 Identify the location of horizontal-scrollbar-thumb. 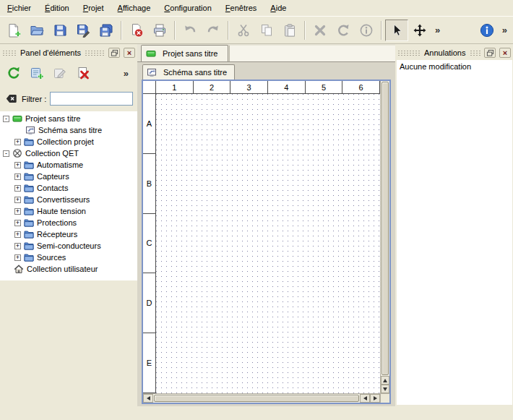
(256, 398).